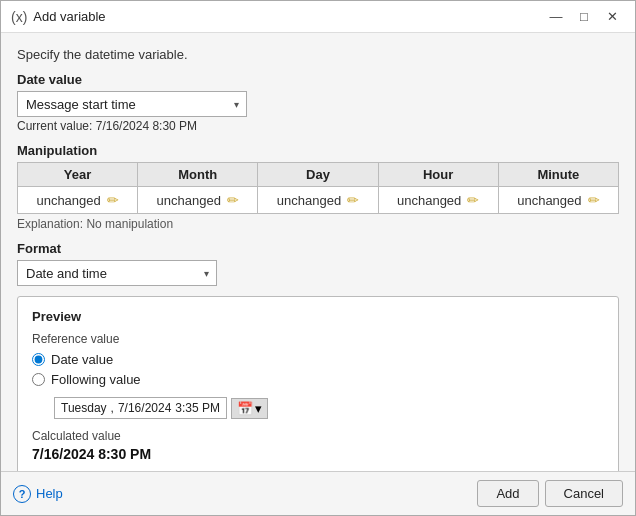 This screenshot has height=516, width=636. Describe the element at coordinates (113, 200) in the screenshot. I see `year-edit-icon: ✏` at that location.